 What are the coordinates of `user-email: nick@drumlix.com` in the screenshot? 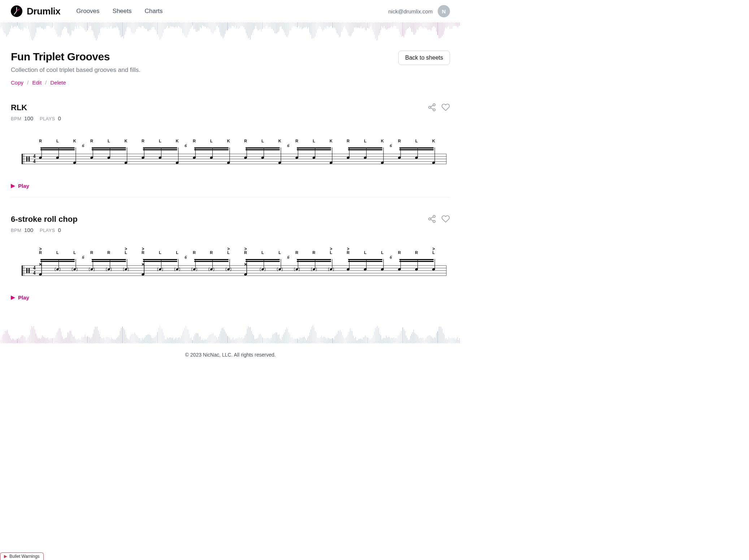 It's located at (410, 12).